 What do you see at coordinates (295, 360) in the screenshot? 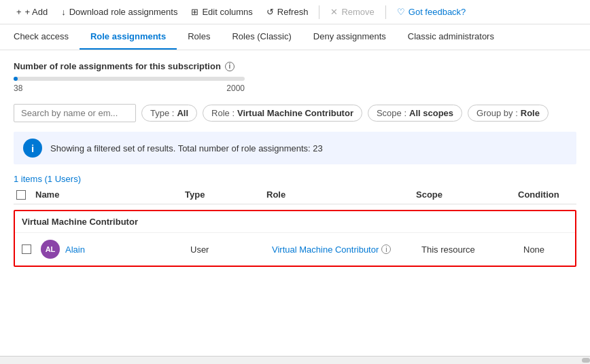
I see `scrollbar` at bounding box center [295, 360].